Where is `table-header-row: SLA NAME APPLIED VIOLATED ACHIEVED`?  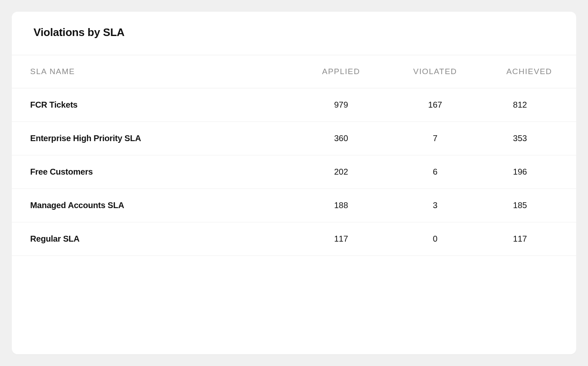 table-header-row: SLA NAME APPLIED VIOLATED ACHIEVED is located at coordinates (294, 72).